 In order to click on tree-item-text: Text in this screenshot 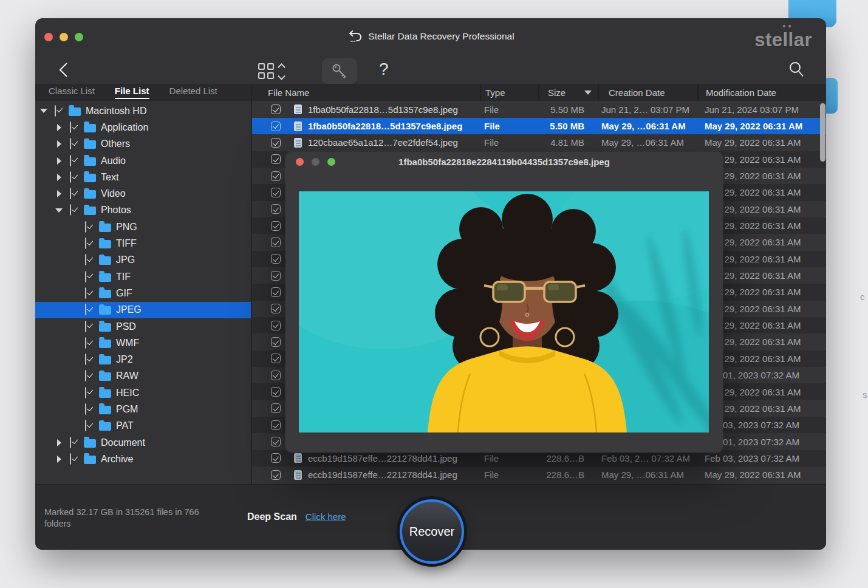, I will do `click(143, 177)`.